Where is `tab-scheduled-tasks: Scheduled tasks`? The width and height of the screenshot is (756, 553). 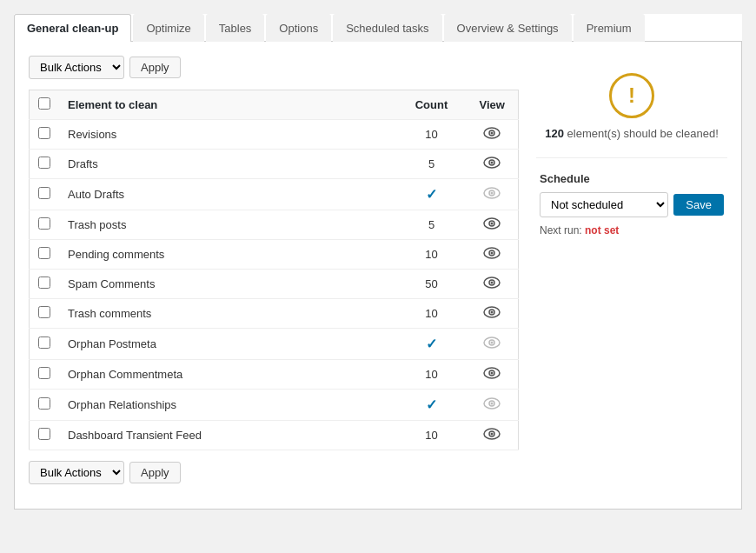
tab-scheduled-tasks: Scheduled tasks is located at coordinates (388, 28).